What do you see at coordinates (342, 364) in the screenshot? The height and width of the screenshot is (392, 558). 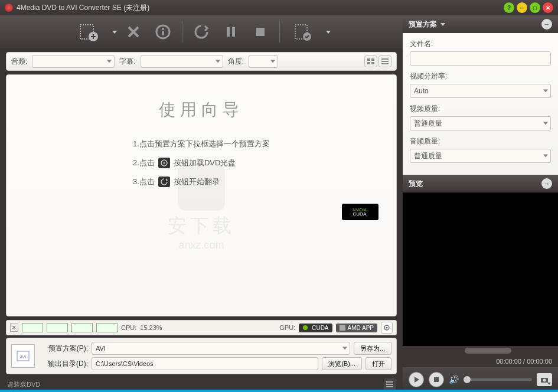 I see `browse-button: 浏览(B)...` at bounding box center [342, 364].